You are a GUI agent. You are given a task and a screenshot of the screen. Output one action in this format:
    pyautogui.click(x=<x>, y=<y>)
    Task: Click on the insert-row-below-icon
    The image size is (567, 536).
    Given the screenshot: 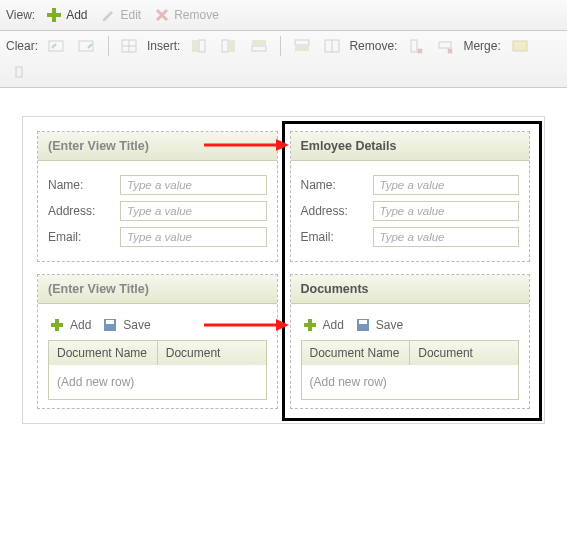 What is the action you would take?
    pyautogui.click(x=302, y=46)
    